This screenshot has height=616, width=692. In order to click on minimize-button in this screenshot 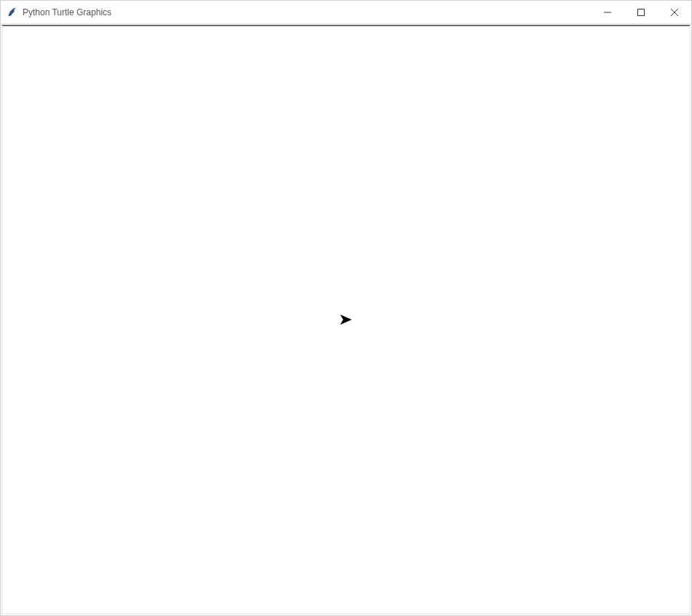, I will do `click(608, 12)`.